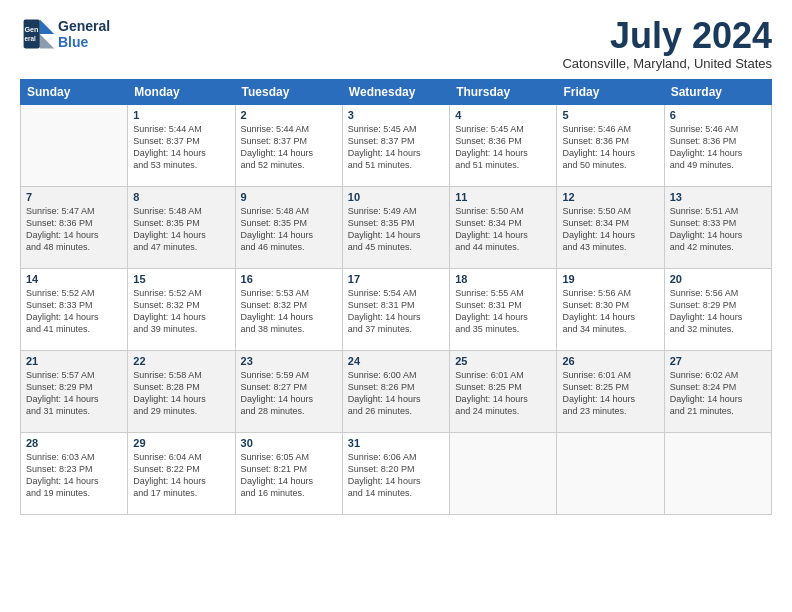 The image size is (792, 612). What do you see at coordinates (718, 391) in the screenshot?
I see `table-row: 27Sunrise: 6:02 AMSunset: 8:24 PMDayligh…` at bounding box center [718, 391].